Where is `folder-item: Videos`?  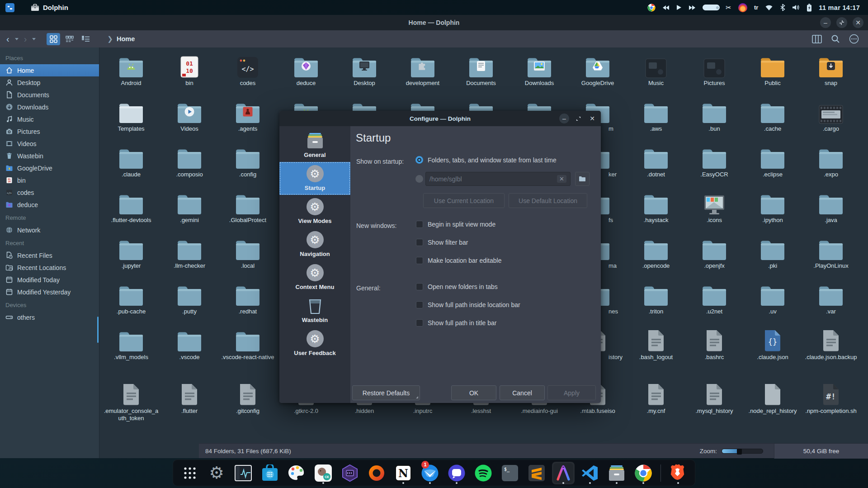 folder-item: Videos is located at coordinates (189, 115).